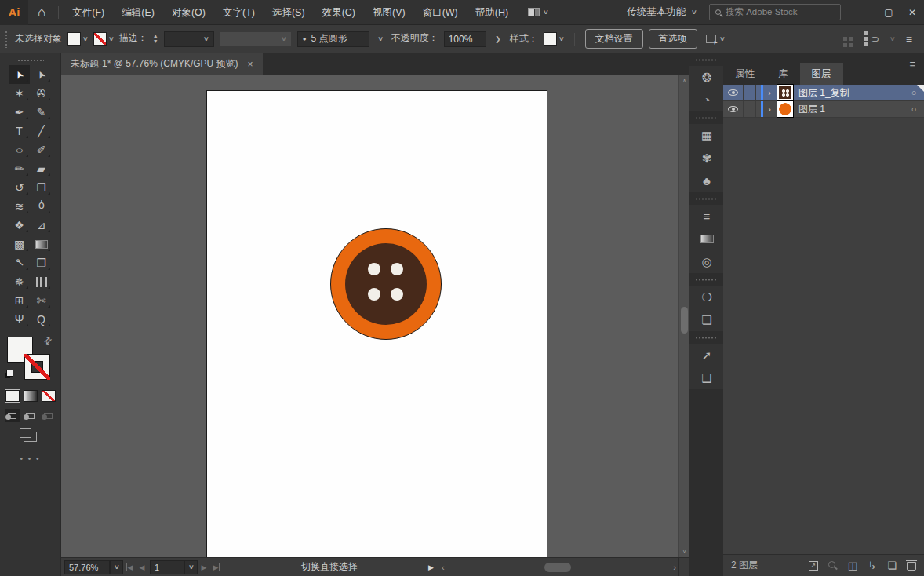 The width and height of the screenshot is (924, 576). I want to click on preferences-button: 首选项, so click(673, 39).